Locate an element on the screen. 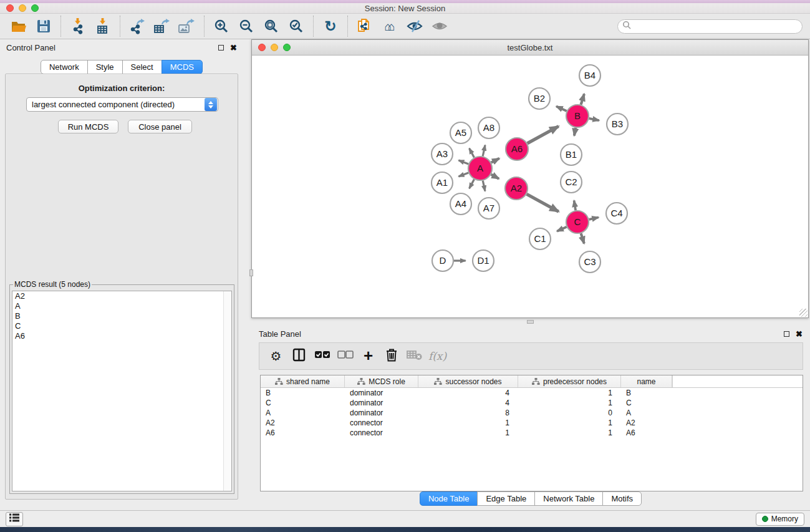 The height and width of the screenshot is (532, 810). edge-B-B3 is located at coordinates (594, 120).